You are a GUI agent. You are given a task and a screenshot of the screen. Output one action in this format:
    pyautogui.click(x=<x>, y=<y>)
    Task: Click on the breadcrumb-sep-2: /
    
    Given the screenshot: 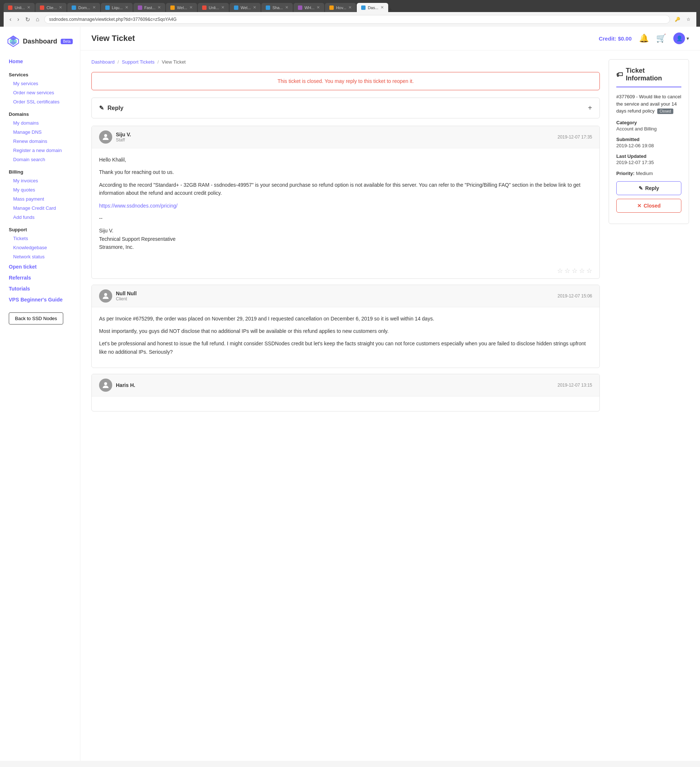 What is the action you would take?
    pyautogui.click(x=158, y=62)
    